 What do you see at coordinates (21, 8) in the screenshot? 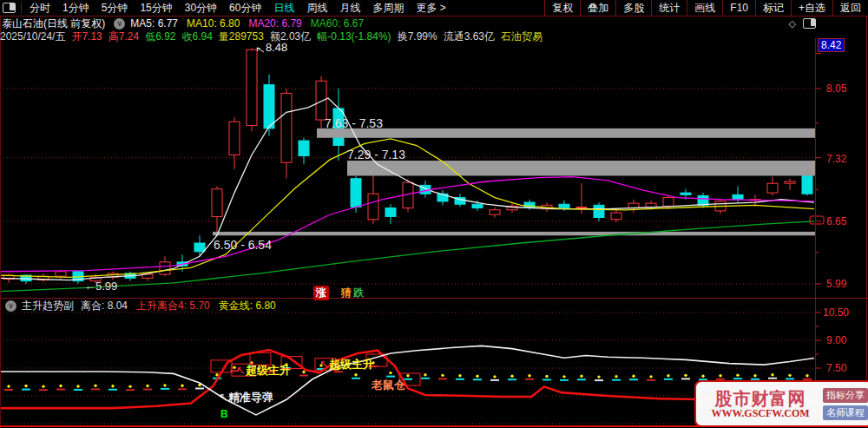
I see `divider` at bounding box center [21, 8].